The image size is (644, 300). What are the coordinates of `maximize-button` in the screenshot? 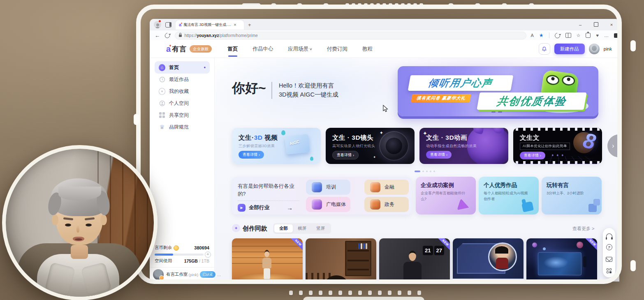 It's located at (596, 25).